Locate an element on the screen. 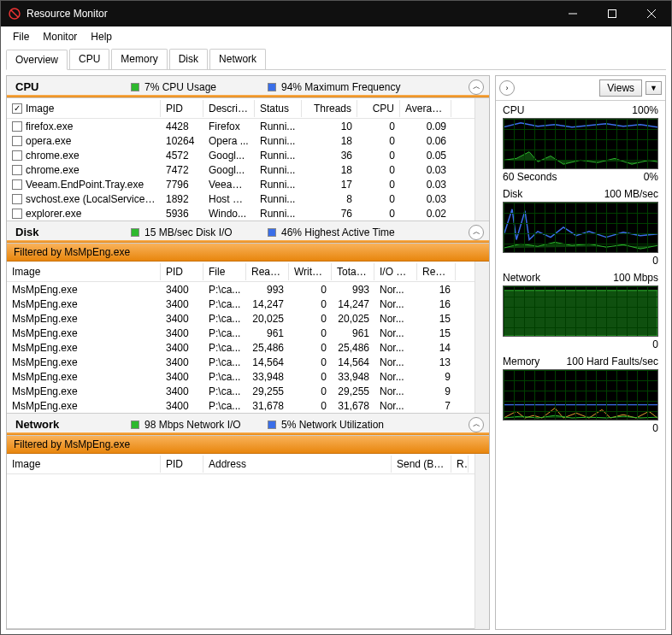 The image size is (672, 635). close-button is located at coordinates (651, 14).